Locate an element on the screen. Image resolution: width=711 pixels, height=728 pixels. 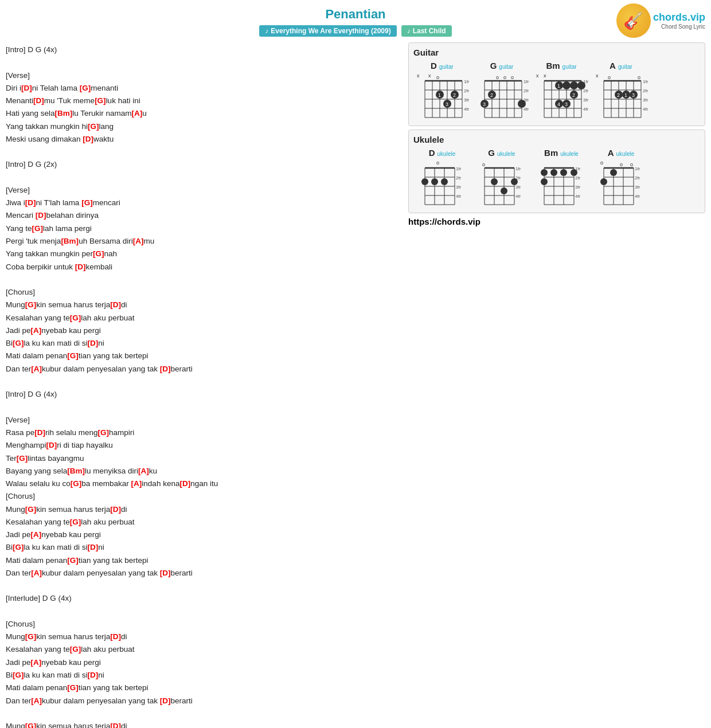
uke-chord-Bm: Bm ukulele 1fr 2fr is located at coordinates (561, 178).